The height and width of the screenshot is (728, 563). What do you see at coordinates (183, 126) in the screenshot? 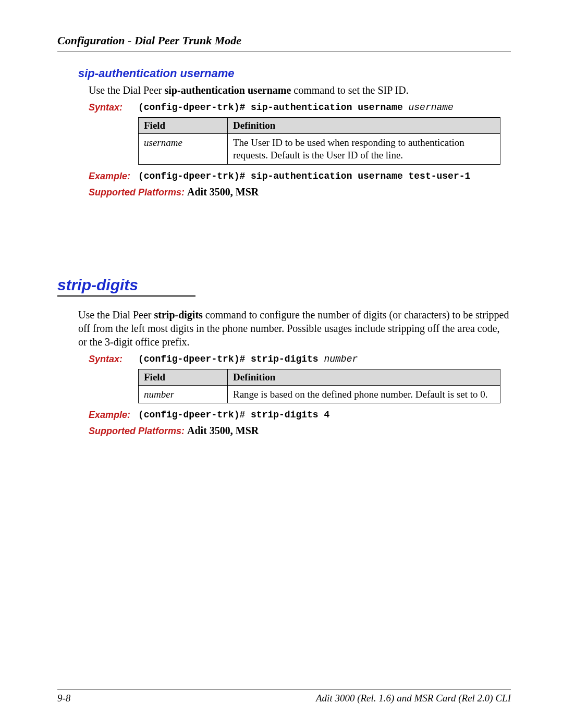
I see `table-header-field: Field` at bounding box center [183, 126].